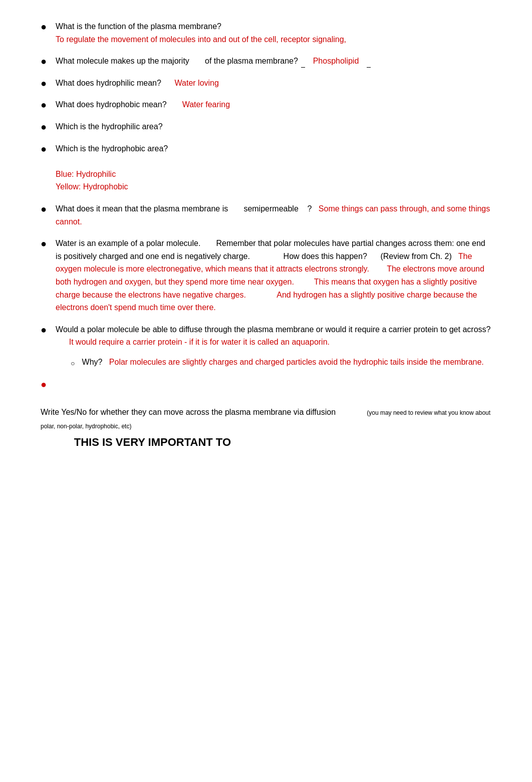  Describe the element at coordinates (271, 249) in the screenshot. I see `question-8: Water is an example of a polar molecule.…` at that location.